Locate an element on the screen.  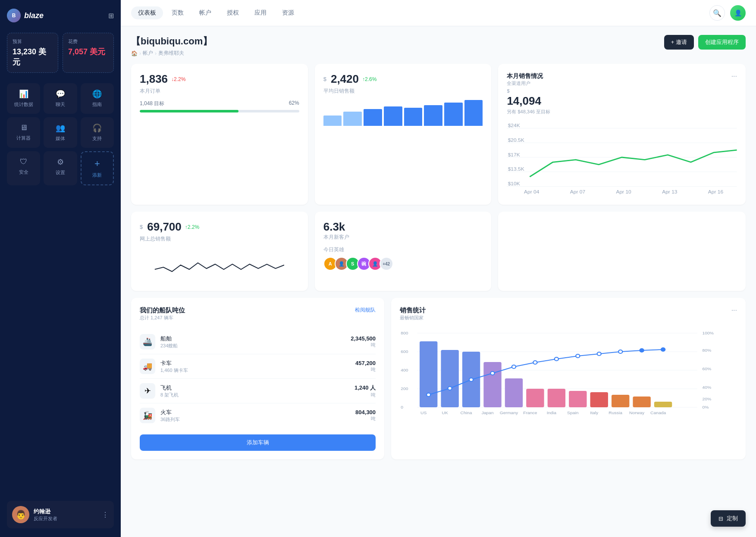
create-app-button: 创建应用程序 is located at coordinates (722, 42).